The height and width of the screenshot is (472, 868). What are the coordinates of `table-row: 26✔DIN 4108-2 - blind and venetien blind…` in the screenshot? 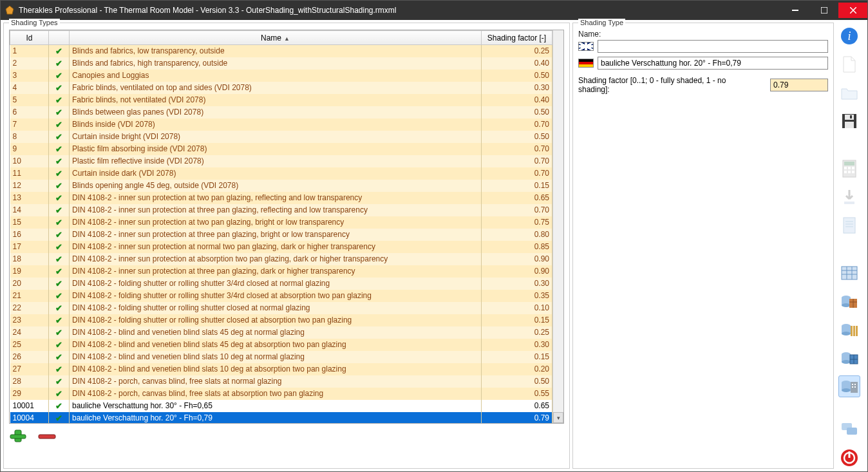 It's located at (281, 357).